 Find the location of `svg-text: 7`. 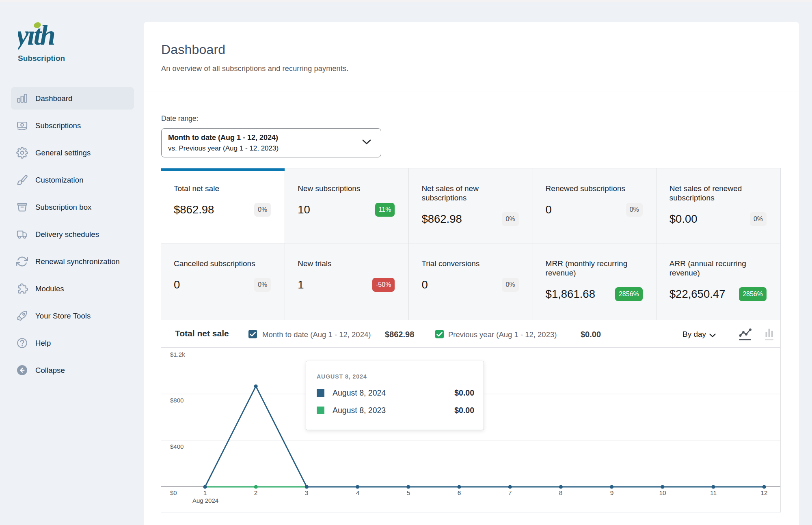

svg-text: 7 is located at coordinates (510, 493).